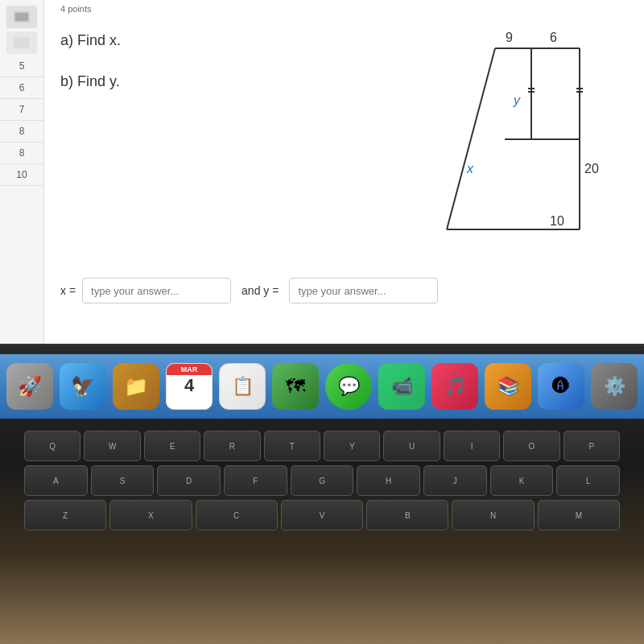 The width and height of the screenshot is (644, 644). Describe the element at coordinates (561, 386) in the screenshot. I see `dock-item-appstore: 🅐` at that location.